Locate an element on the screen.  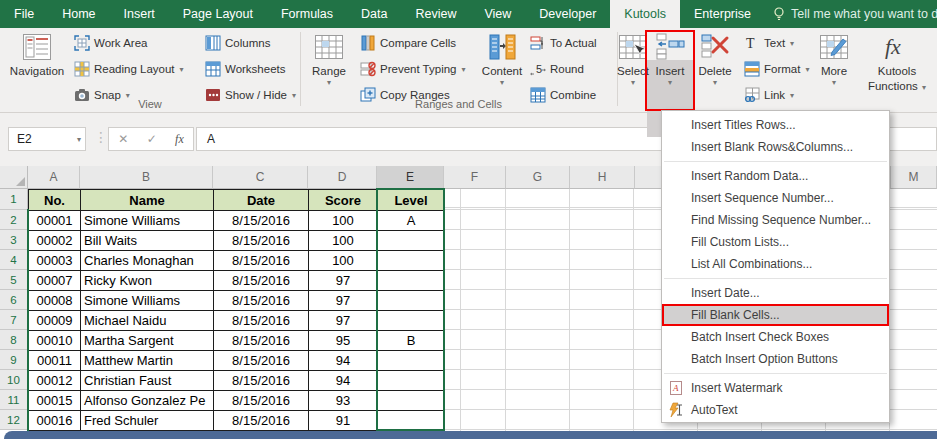
tab-review: Review is located at coordinates (436, 14).